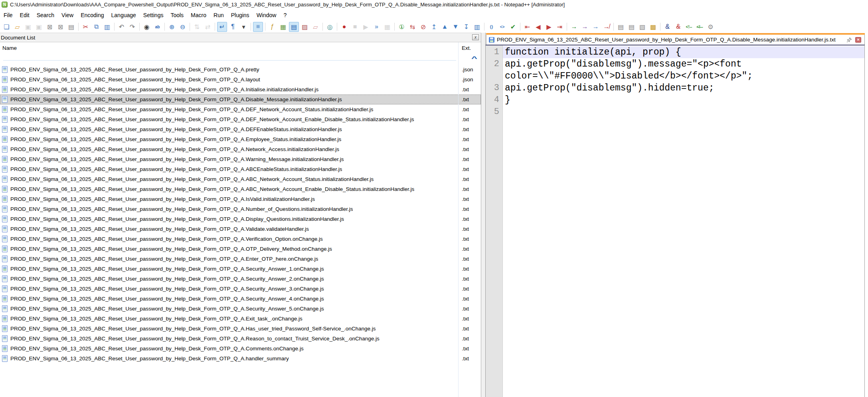 The width and height of the screenshot is (868, 397). Describe the element at coordinates (124, 15) in the screenshot. I see `menu-language: Language` at that location.